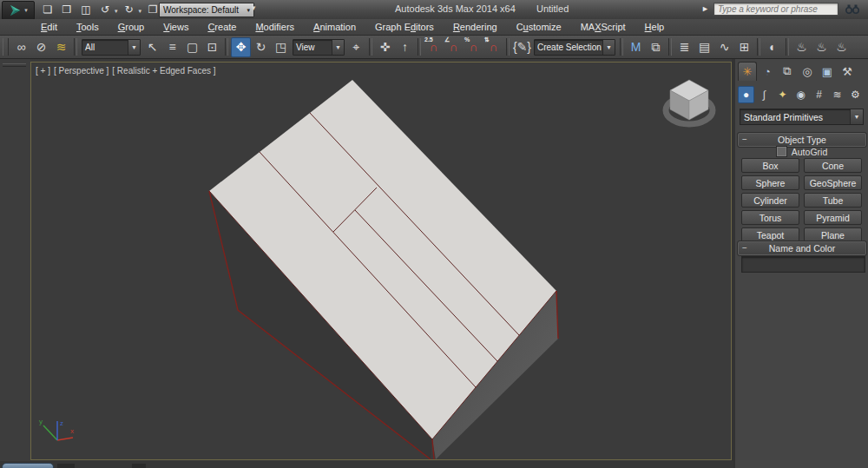 Image resolution: width=868 pixels, height=468 pixels. Describe the element at coordinates (781, 151) in the screenshot. I see `autogrid-checkbox` at that location.